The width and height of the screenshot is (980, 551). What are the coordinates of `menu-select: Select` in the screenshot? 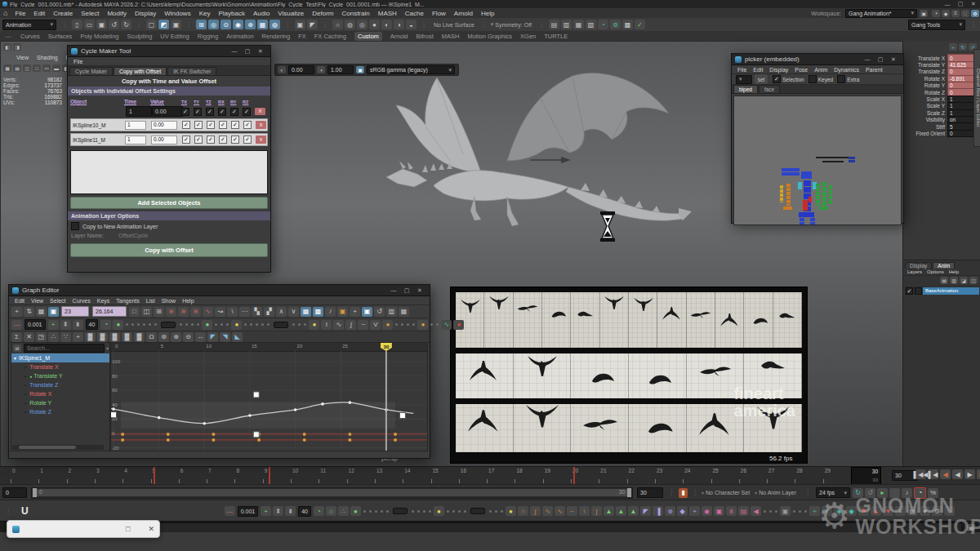 It's located at (90, 13).